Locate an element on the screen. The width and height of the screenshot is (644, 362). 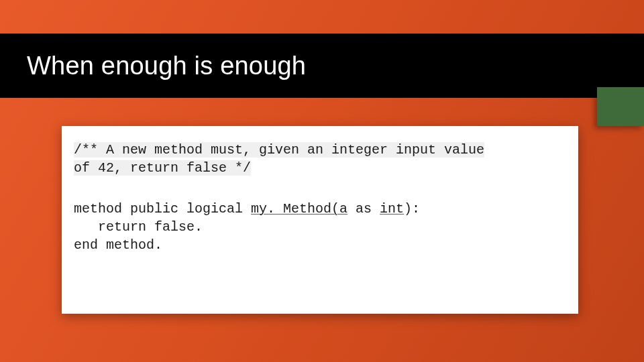
code-l3: end method. is located at coordinates (118, 245).